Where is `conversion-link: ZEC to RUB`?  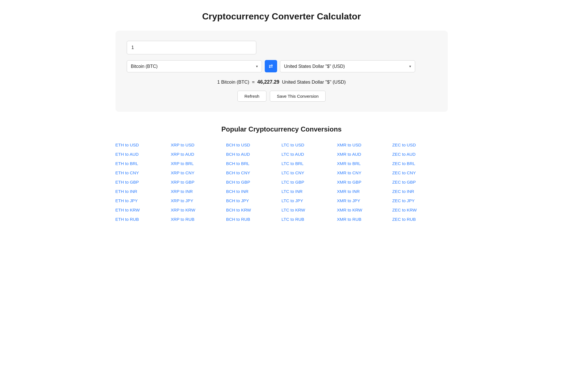 conversion-link: ZEC to RUB is located at coordinates (420, 219).